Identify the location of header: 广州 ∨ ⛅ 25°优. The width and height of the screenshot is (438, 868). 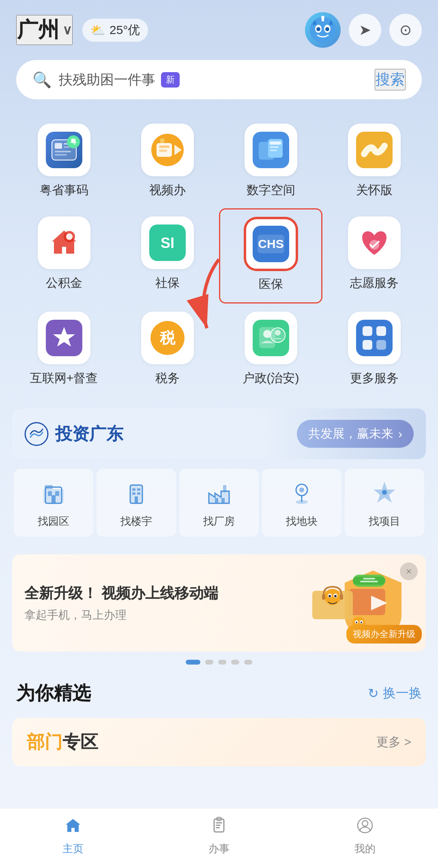
(219, 28).